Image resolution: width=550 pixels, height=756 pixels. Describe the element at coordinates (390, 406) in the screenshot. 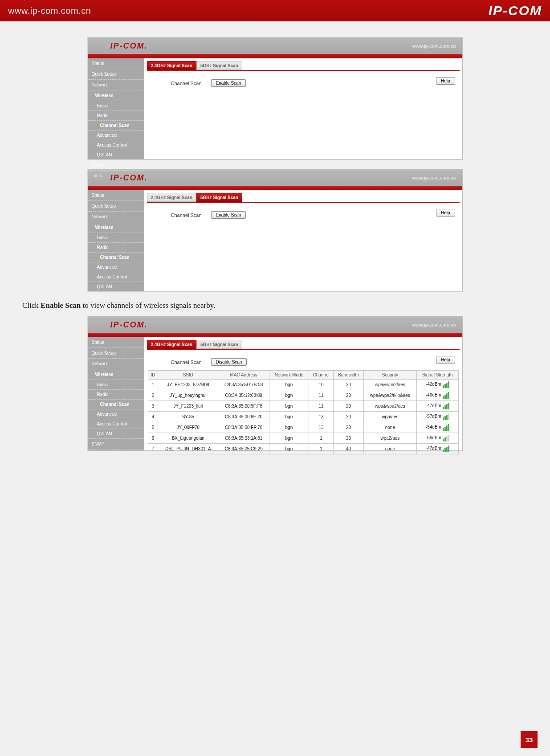

I see `cell-security: wpa&wpa2/aes` at that location.